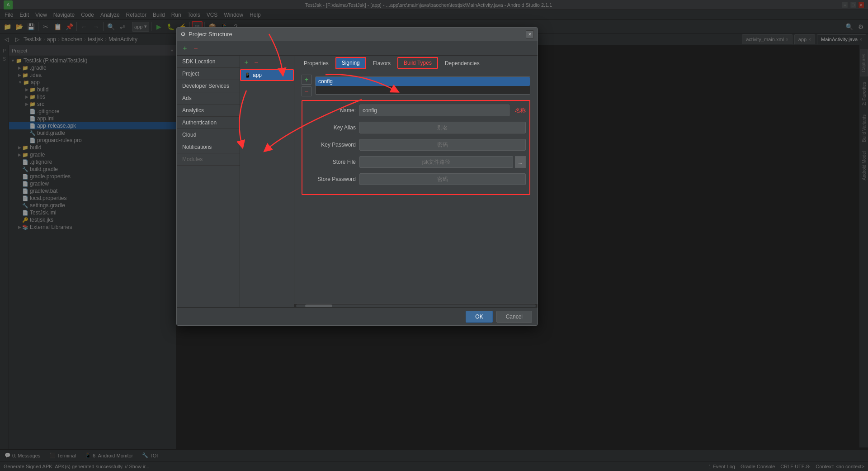  I want to click on module-app-icon: 📱, so click(248, 75).